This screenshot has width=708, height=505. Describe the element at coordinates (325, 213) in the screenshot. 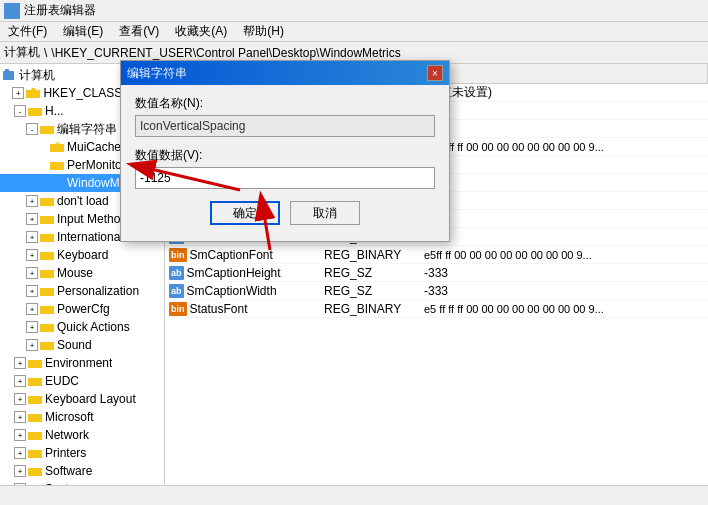

I see `cancel-button: 取消` at that location.